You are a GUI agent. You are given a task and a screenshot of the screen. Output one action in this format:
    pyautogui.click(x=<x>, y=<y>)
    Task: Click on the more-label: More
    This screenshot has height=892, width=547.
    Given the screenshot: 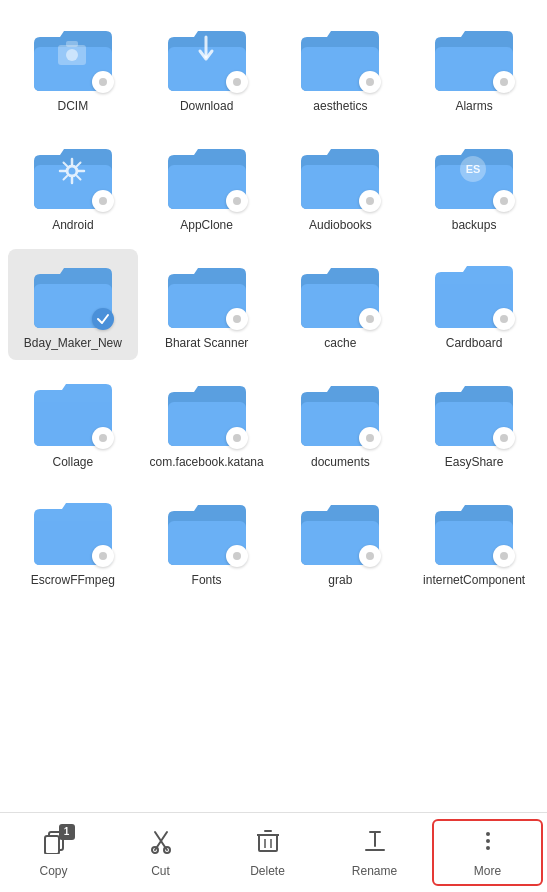 What is the action you would take?
    pyautogui.click(x=488, y=871)
    